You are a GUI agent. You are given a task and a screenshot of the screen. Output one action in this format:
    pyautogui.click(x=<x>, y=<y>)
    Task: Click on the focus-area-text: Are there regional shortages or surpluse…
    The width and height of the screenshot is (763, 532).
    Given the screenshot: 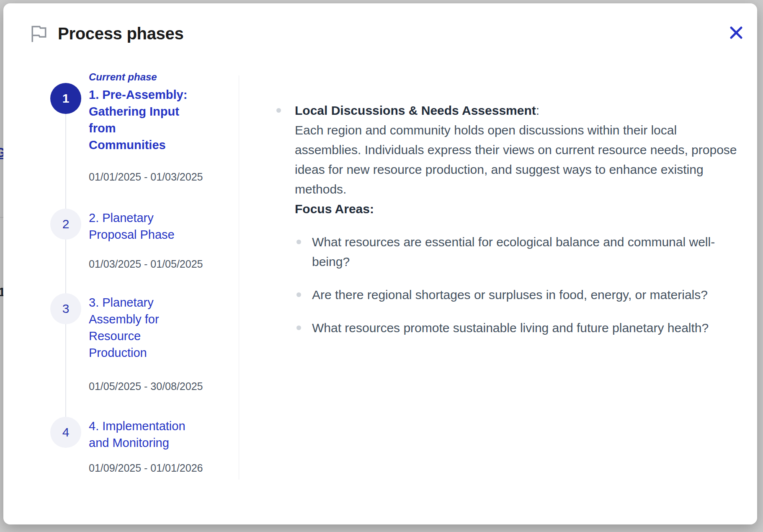 What is the action you would take?
    pyautogui.click(x=510, y=295)
    